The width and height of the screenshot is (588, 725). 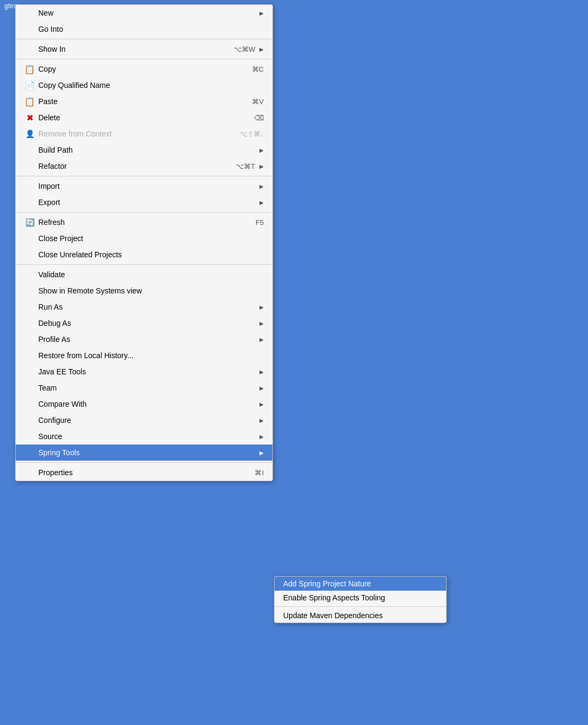 What do you see at coordinates (262, 421) in the screenshot?
I see `configure-arrow: ▶` at bounding box center [262, 421].